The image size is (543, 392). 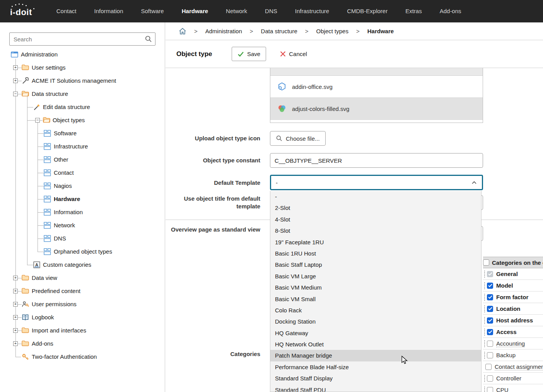 I want to click on sidebar-item-user-permissions: +User permissions, so click(x=82, y=304).